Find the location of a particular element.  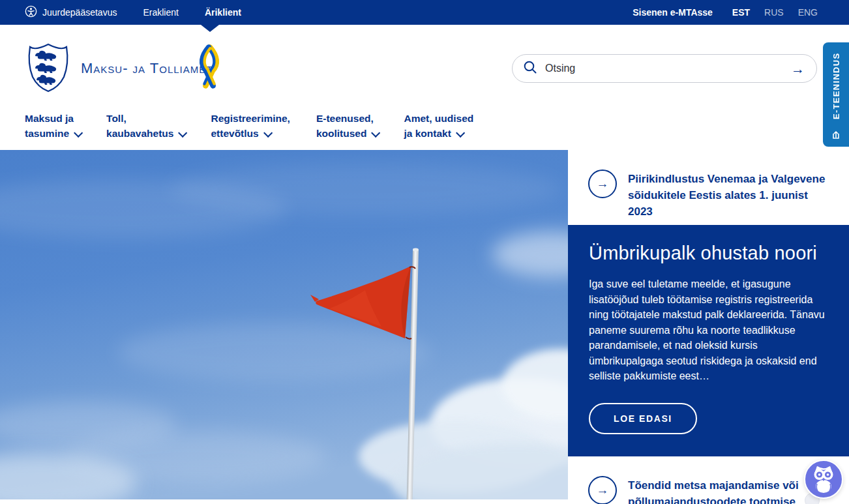

org-name: Maksu- ja Tolliamet is located at coordinates (147, 68).